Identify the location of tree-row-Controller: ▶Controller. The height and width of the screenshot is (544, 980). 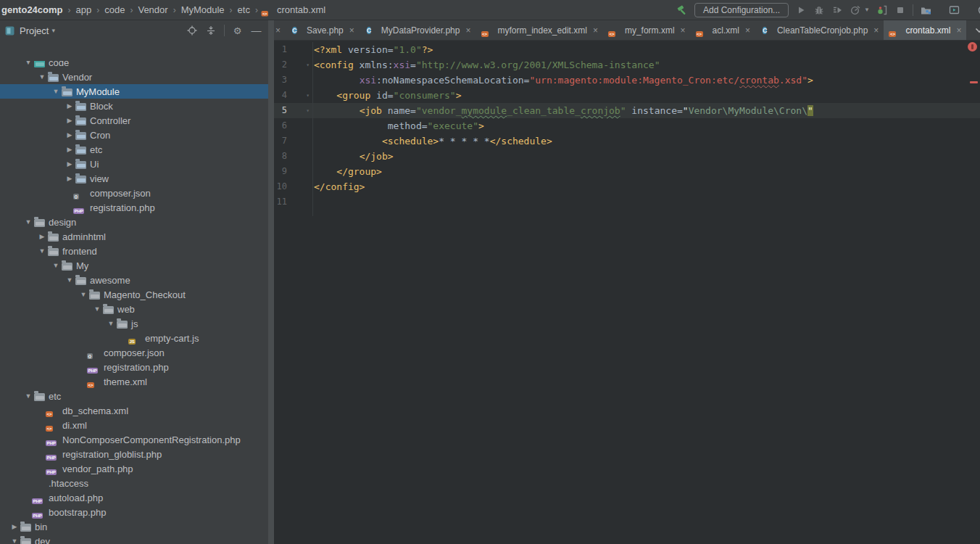
(134, 120).